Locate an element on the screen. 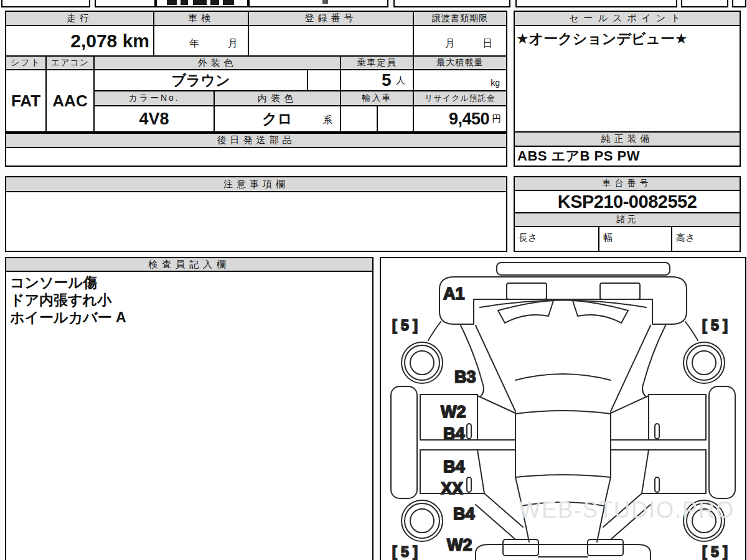 This screenshot has width=747, height=560. mark-front-bumper: A1 is located at coordinates (454, 294).